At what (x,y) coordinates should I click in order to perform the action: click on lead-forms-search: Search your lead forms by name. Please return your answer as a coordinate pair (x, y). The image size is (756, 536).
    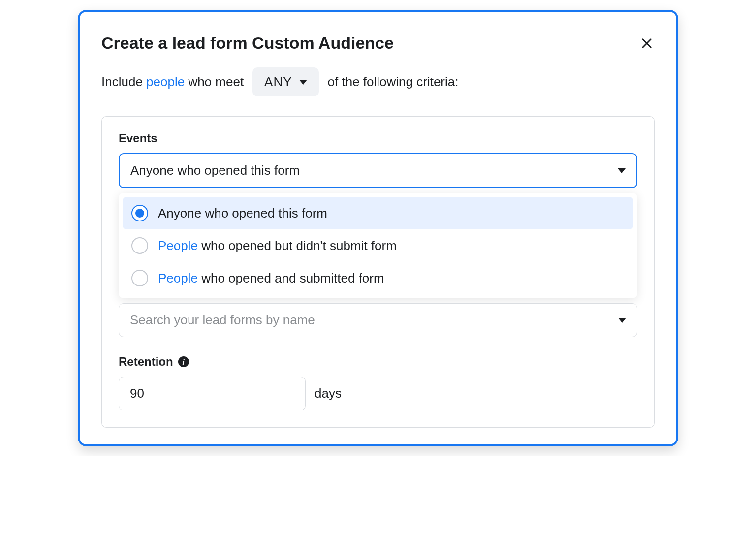
    Looking at the image, I should click on (378, 320).